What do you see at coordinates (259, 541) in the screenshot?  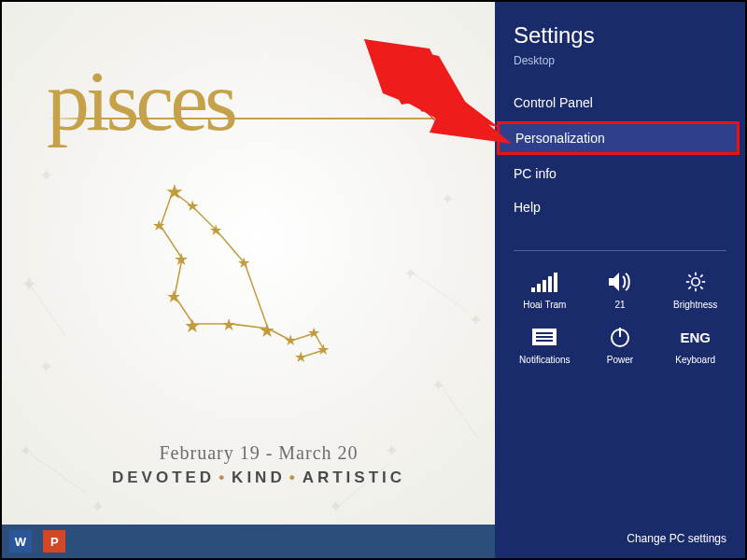 I see `taskbar` at bounding box center [259, 541].